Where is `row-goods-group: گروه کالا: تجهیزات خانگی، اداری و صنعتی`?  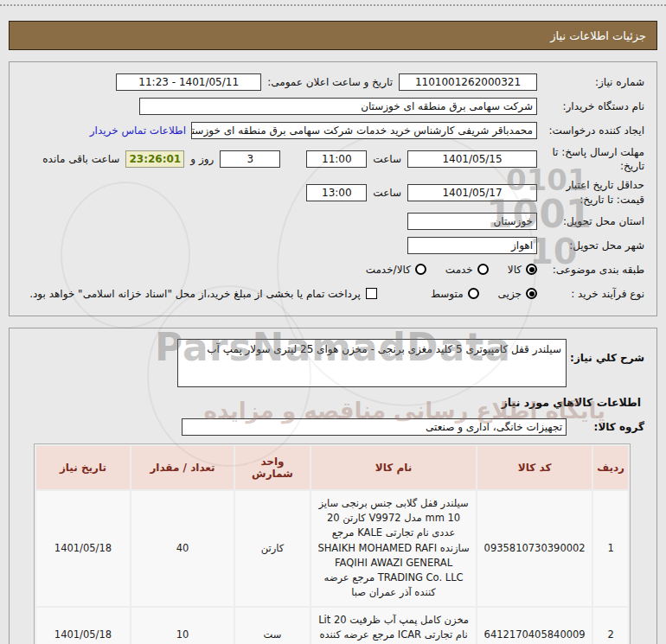 row-goods-group: گروه کالا: تجهیزات خانگی، اداری و صنعتی is located at coordinates (333, 427).